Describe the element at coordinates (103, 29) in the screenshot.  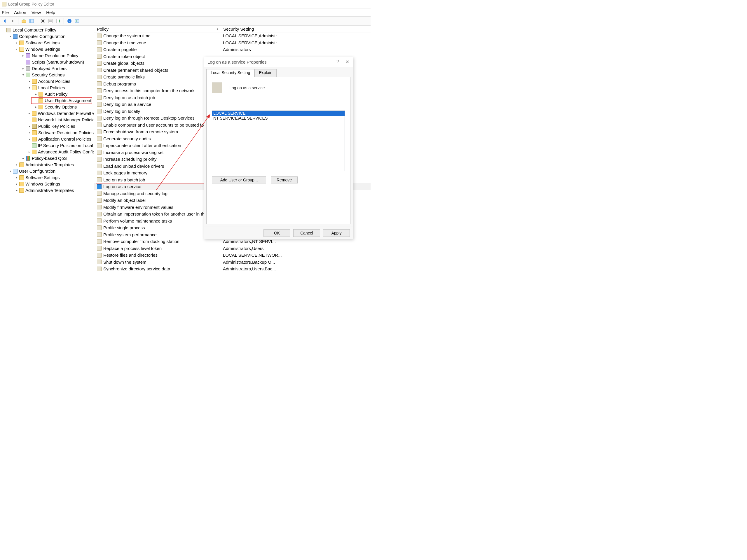
I see `column-header-policy-label: Policy` at that location.